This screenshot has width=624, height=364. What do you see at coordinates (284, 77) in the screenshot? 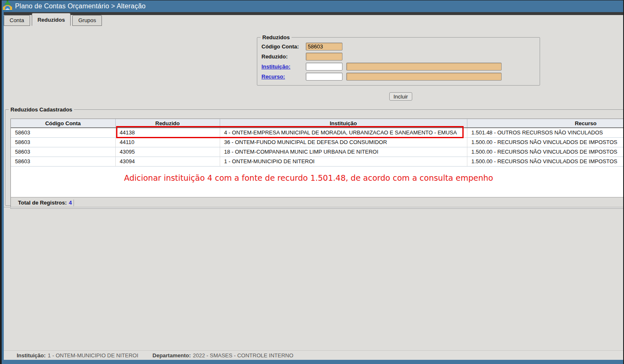
I see `recurso-lookup-link: Recurso:` at bounding box center [284, 77].